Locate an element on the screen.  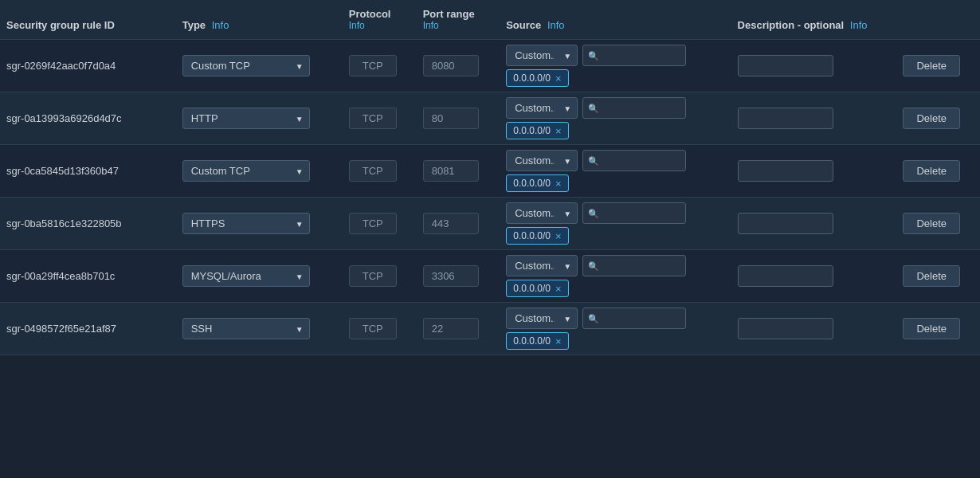
source-search-wrapper is located at coordinates (634, 56).